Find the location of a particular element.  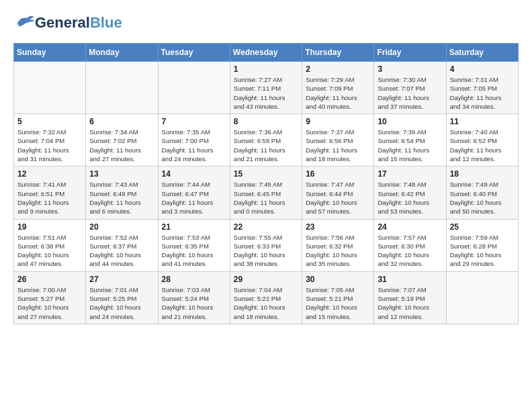

weekday-thursday: Thursday is located at coordinates (339, 52).